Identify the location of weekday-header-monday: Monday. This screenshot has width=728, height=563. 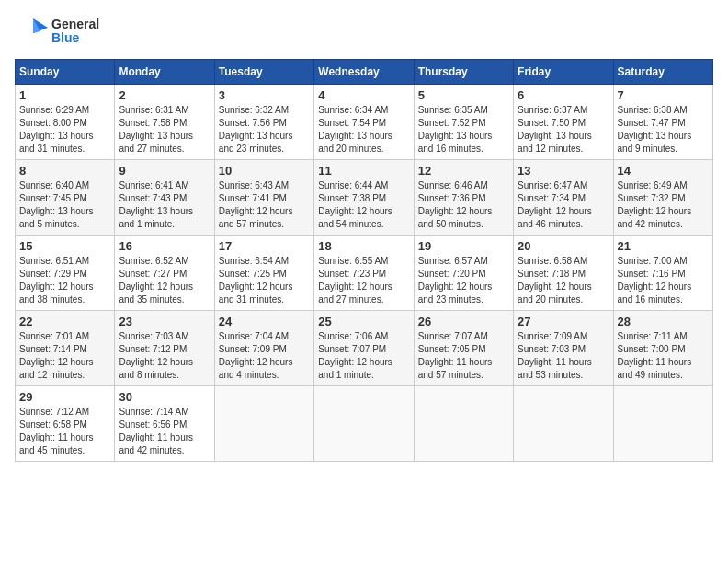
(165, 72).